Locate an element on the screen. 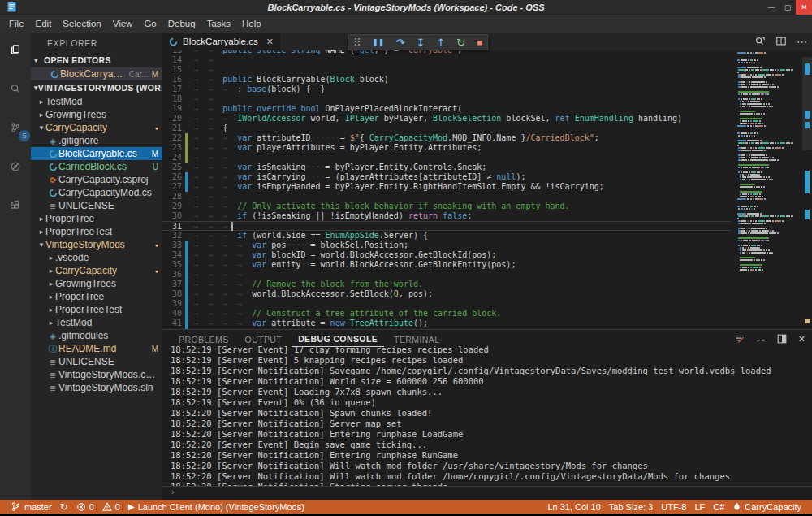 The width and height of the screenshot is (812, 516). tree-item: BlockCarryable.csM is located at coordinates (97, 154).